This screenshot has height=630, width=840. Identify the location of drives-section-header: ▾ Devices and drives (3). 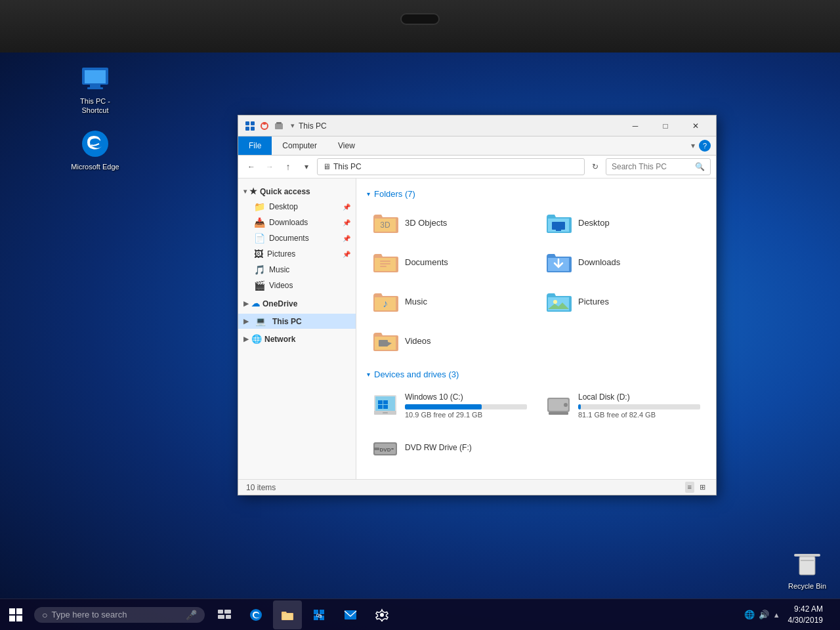
(536, 374).